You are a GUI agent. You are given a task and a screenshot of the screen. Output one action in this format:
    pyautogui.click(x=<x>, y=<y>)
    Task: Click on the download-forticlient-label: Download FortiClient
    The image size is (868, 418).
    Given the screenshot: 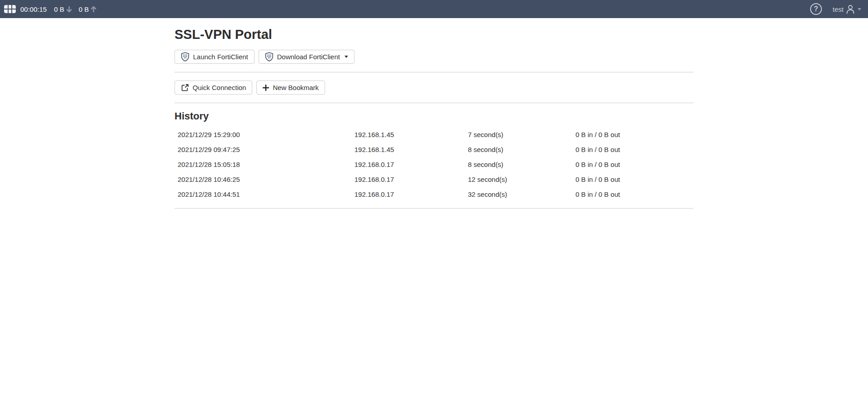 What is the action you would take?
    pyautogui.click(x=308, y=57)
    